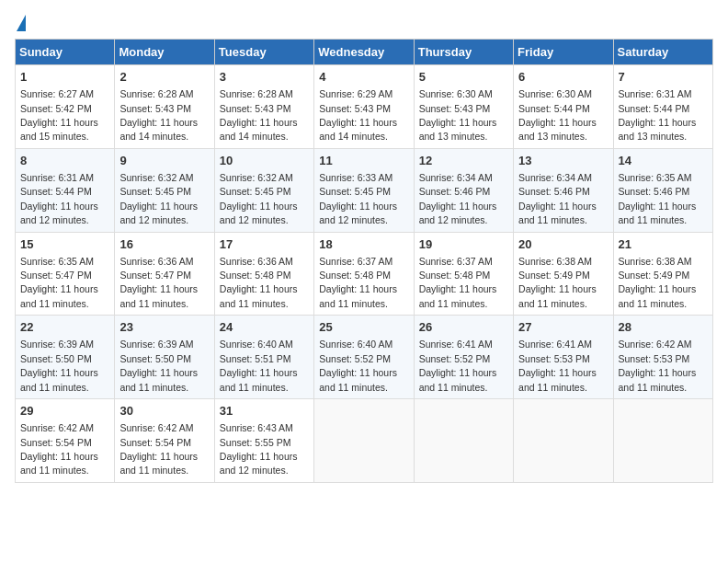  I want to click on day-info: Sunrise: 6:27 AMSunset: 5:42 PMDaylight:…, so click(59, 115).